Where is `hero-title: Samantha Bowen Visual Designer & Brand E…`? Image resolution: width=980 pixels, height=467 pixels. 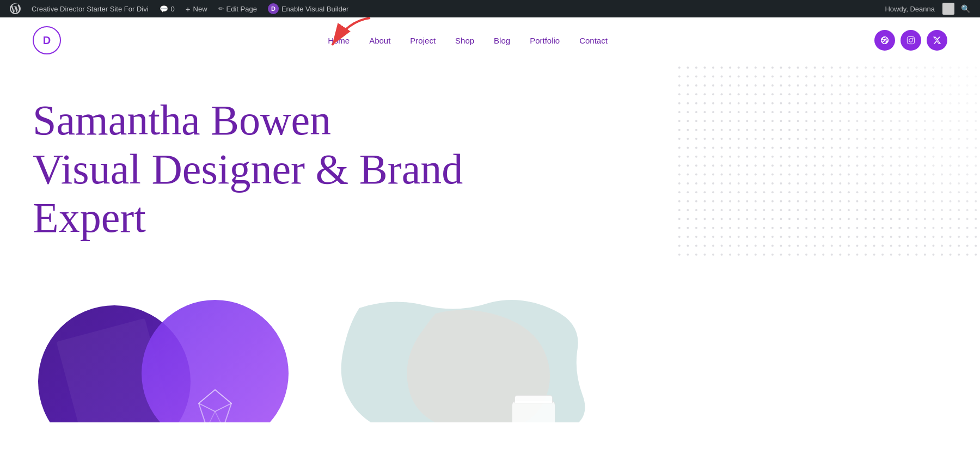 hero-title: Samantha Bowen Visual Designer & Brand E… is located at coordinates (256, 169).